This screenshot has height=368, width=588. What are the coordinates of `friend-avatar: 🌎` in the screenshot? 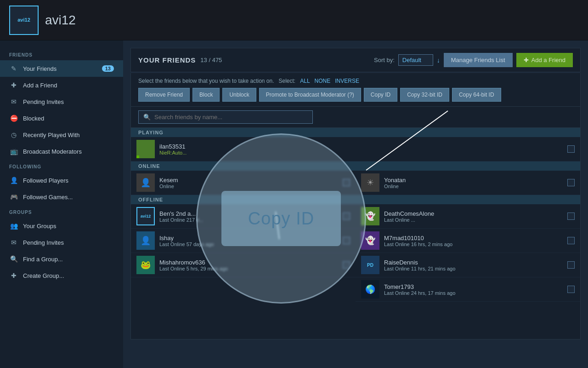 It's located at (370, 289).